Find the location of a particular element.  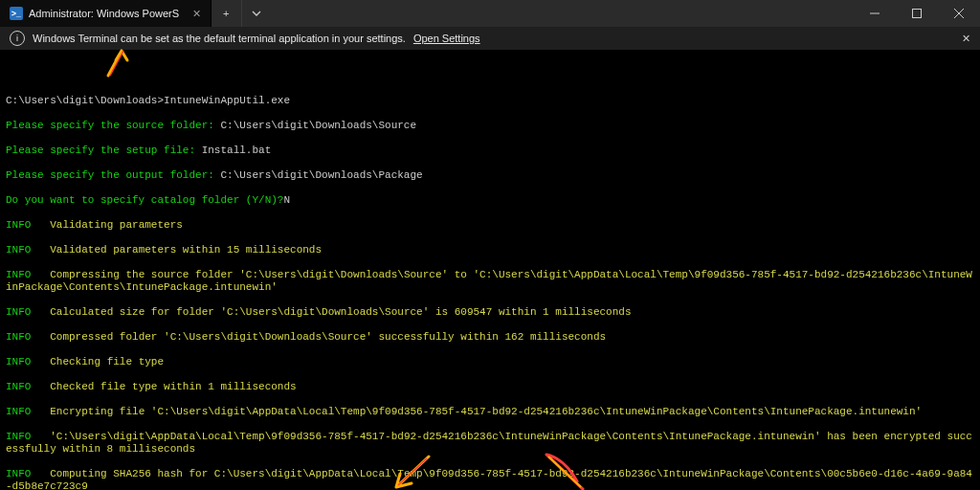

tab-close-icon: ✕ is located at coordinates (197, 13).